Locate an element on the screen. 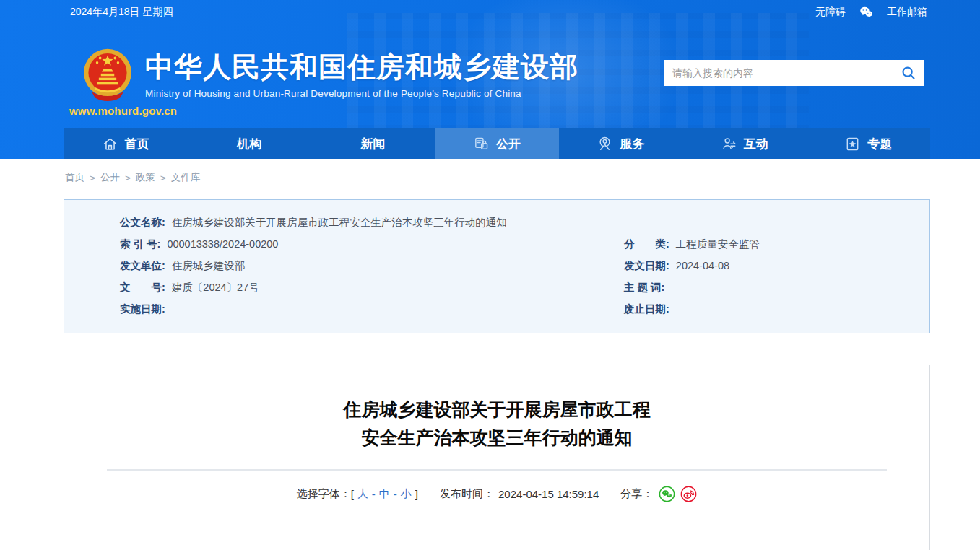 The width and height of the screenshot is (980, 550). meta-row: 文 号: 建质〔2024〕27号 主 题 词: is located at coordinates (497, 287).